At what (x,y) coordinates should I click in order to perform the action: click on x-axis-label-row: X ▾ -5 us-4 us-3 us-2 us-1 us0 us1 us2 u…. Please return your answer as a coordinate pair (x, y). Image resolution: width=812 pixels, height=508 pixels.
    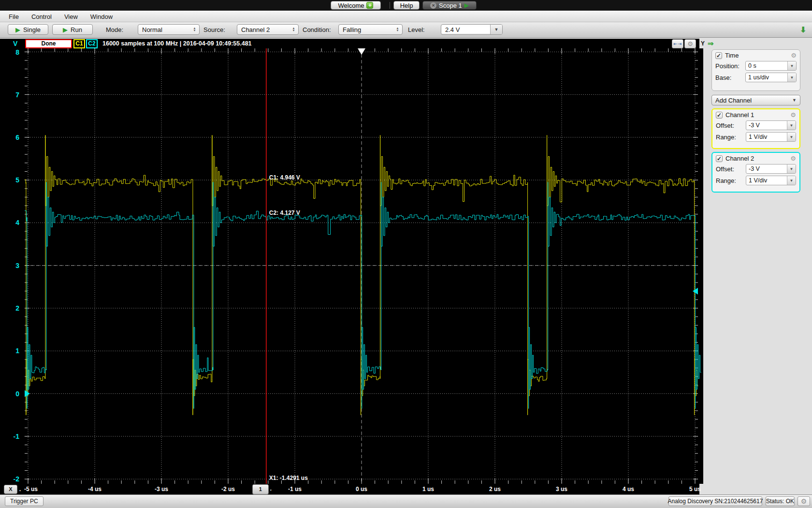
    Looking at the image, I should click on (350, 489).